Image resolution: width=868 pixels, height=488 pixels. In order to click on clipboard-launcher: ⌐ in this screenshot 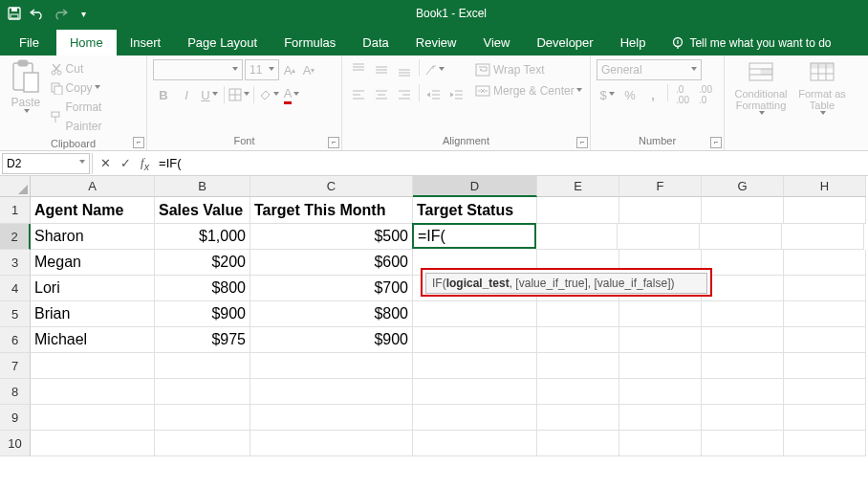, I will do `click(139, 143)`.